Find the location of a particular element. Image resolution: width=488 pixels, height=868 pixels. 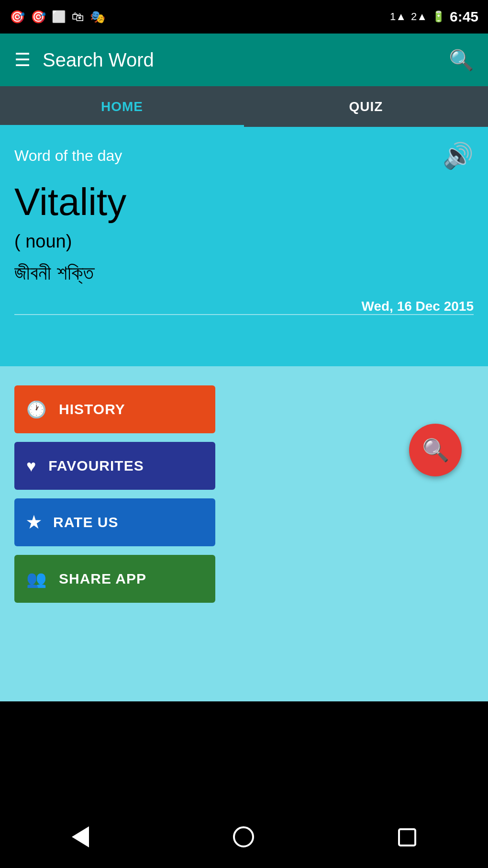

word-type: ( noun) is located at coordinates (244, 241).